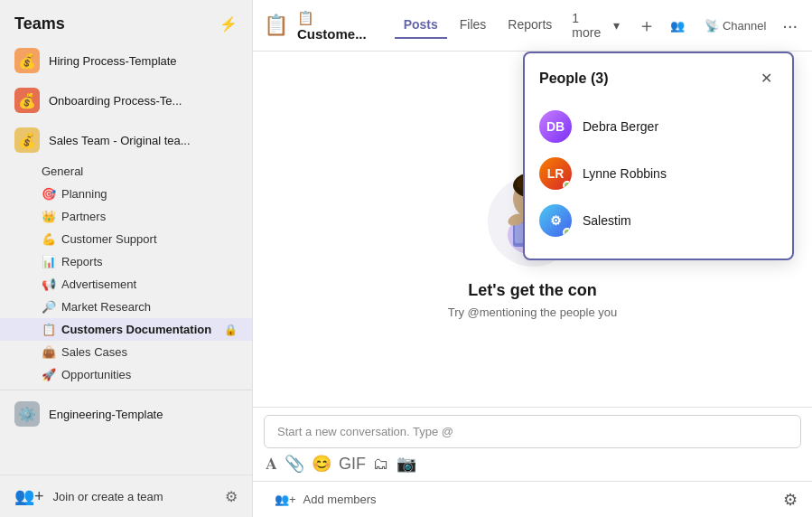  I want to click on channel-market: 🔎 Market Research, so click(126, 307).